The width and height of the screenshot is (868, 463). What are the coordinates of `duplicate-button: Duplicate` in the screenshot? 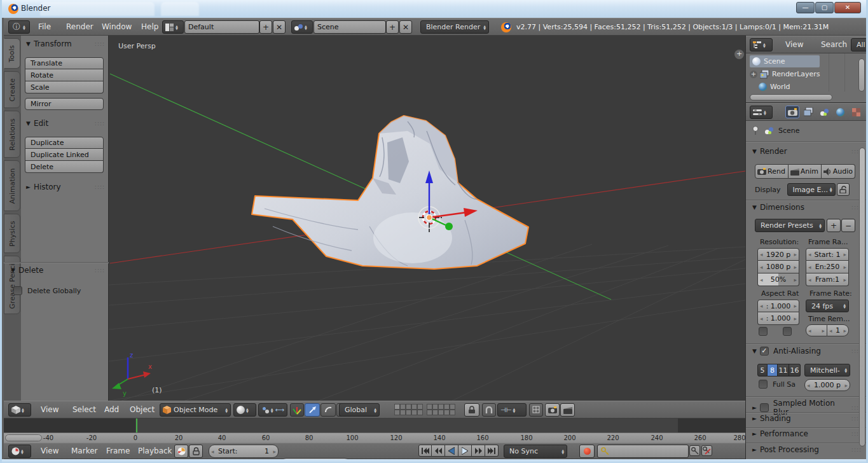 It's located at (64, 142).